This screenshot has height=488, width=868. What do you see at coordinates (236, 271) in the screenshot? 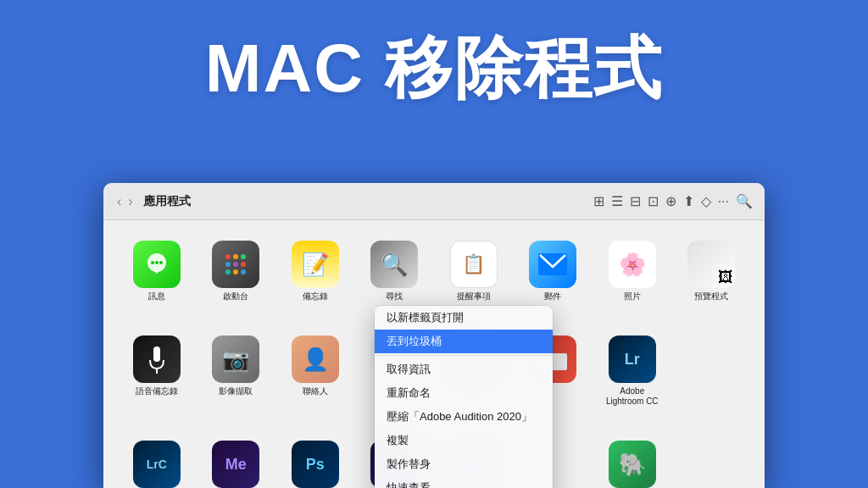
I see `app-launchpad: 啟動台` at bounding box center [236, 271].